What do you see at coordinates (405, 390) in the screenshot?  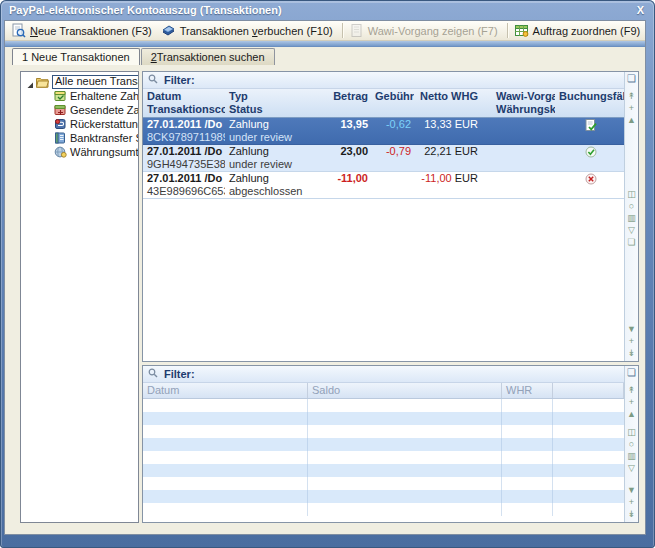 I see `column-header-saldo: Saldo` at bounding box center [405, 390].